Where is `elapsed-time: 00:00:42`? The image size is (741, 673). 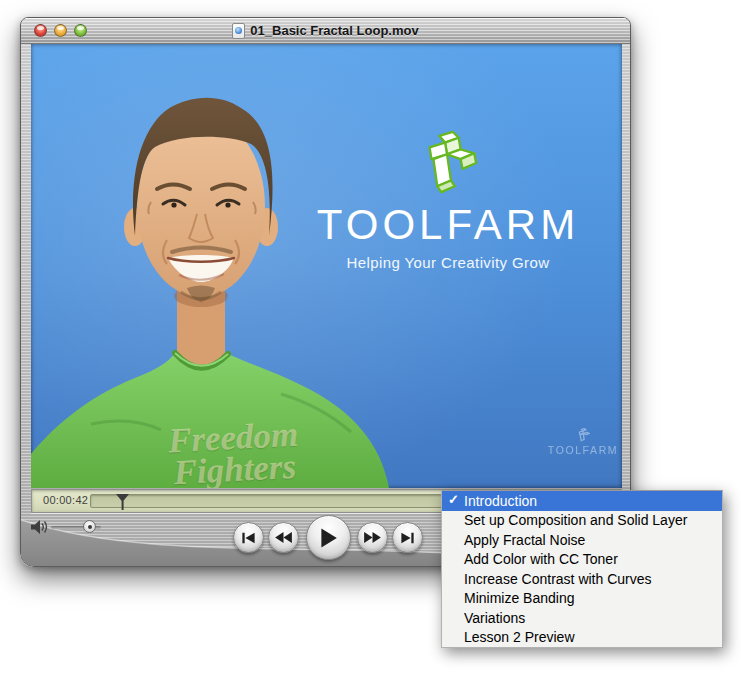 elapsed-time: 00:00:42 is located at coordinates (66, 500).